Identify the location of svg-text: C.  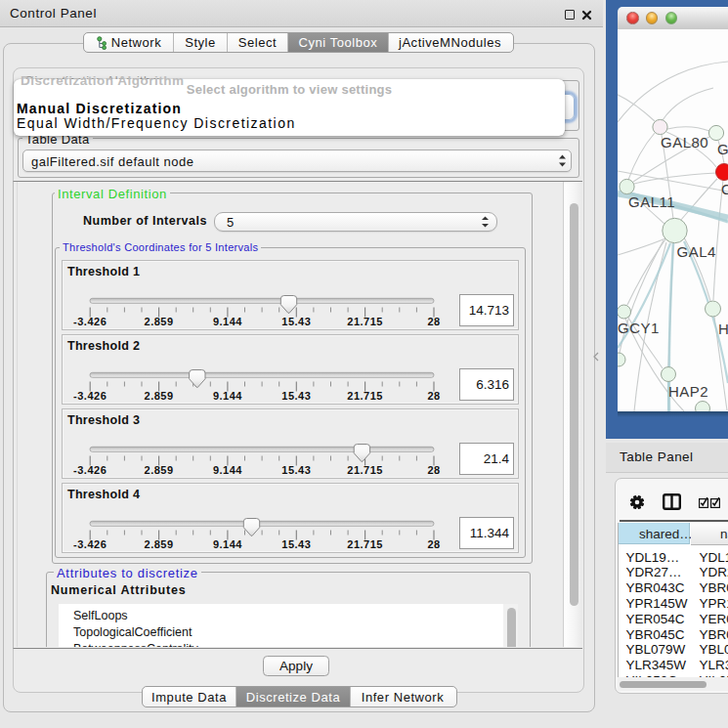
(725, 190).